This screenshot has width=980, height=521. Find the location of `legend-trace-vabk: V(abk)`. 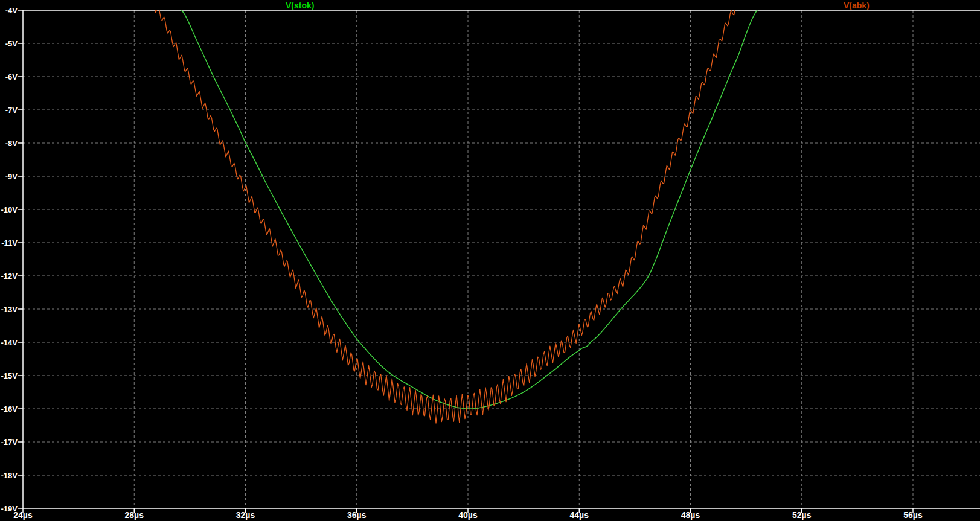

legend-trace-vabk: V(abk) is located at coordinates (856, 5).